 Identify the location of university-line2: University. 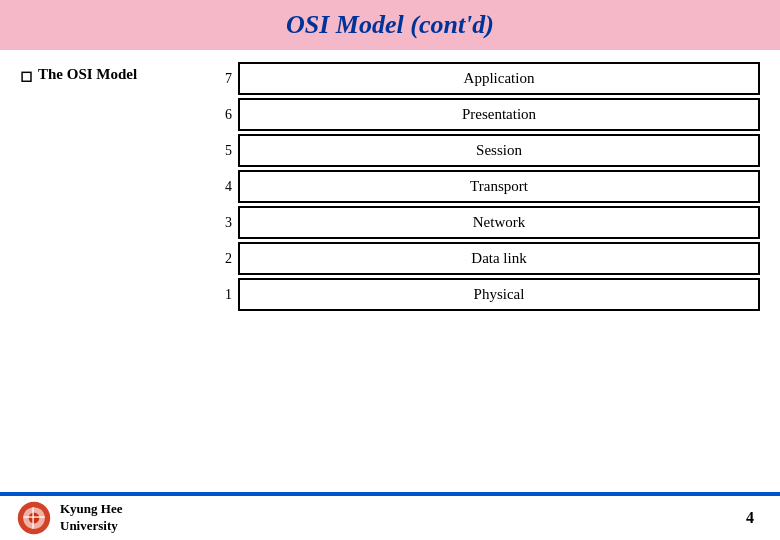
(91, 526).